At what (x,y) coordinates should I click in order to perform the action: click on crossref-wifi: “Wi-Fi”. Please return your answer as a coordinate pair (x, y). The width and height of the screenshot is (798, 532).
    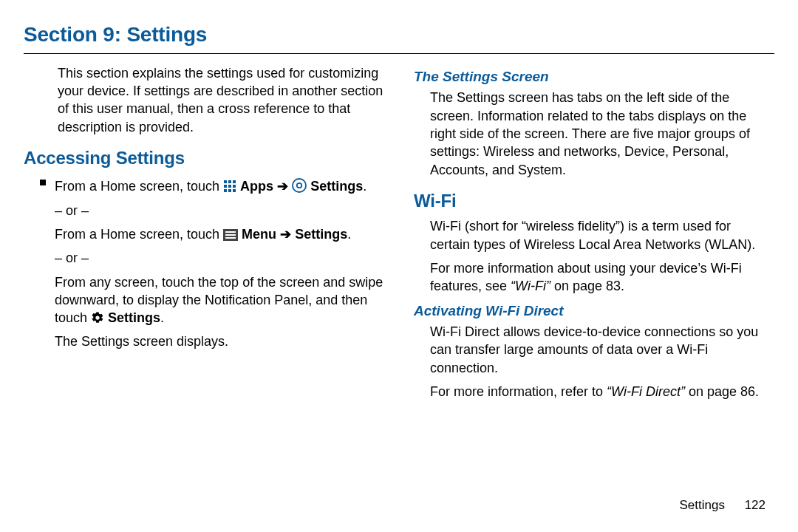
    Looking at the image, I should click on (531, 286).